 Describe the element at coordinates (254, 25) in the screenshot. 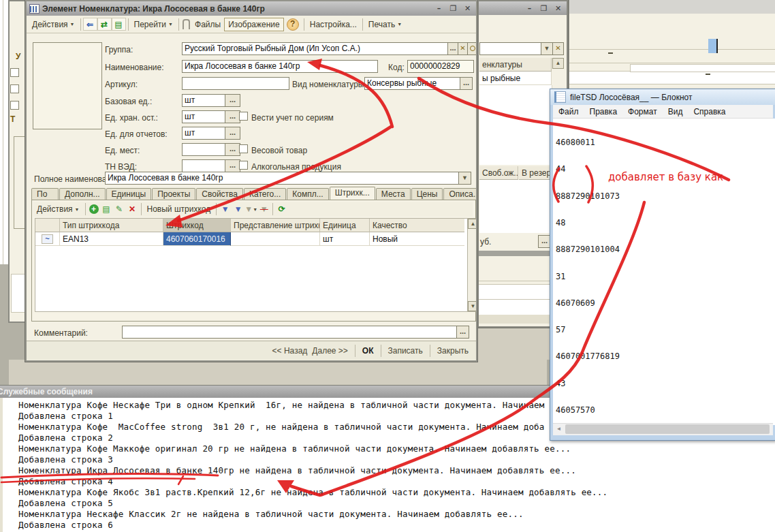

I see `image-button: Изображение` at that location.